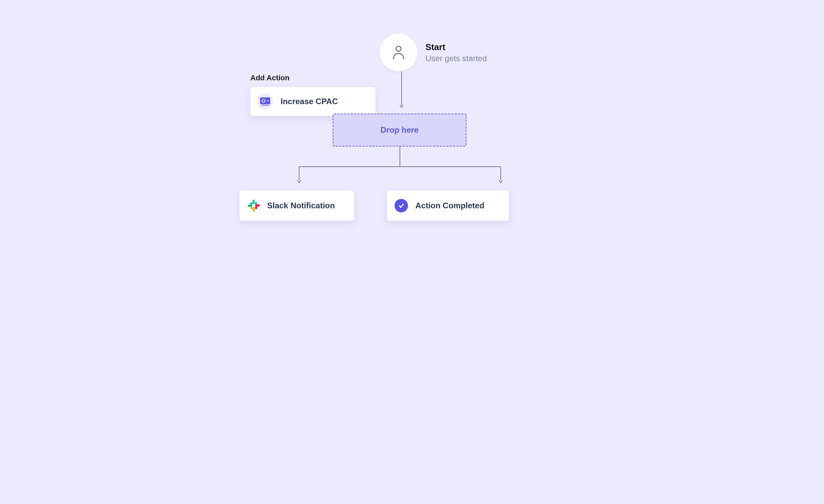  What do you see at coordinates (456, 58) in the screenshot?
I see `start-subtitle: User gets started` at bounding box center [456, 58].